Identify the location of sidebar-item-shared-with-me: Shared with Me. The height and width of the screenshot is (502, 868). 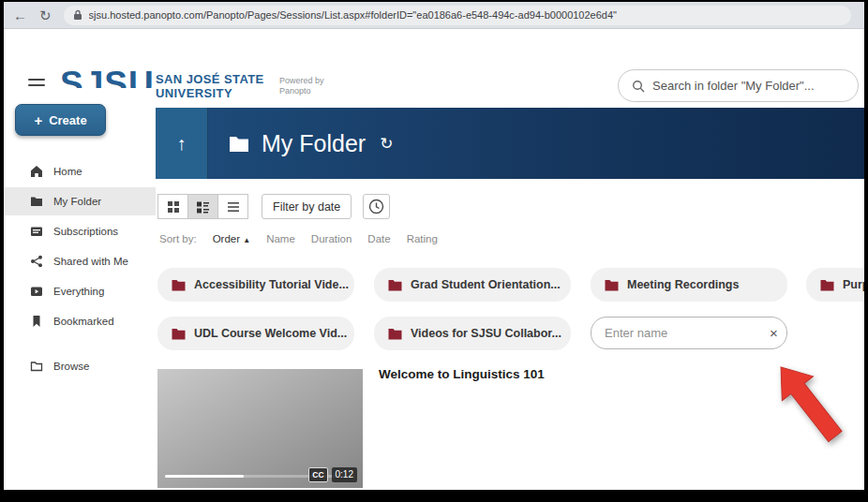
(80, 261).